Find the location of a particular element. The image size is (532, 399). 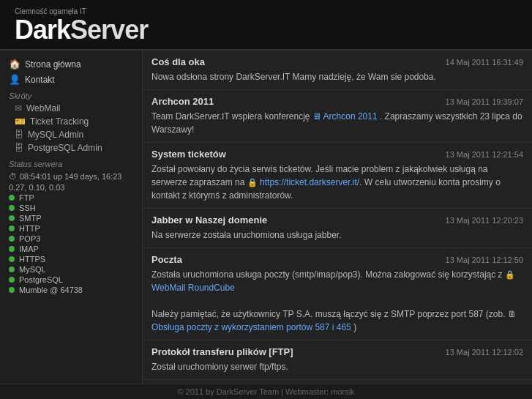

pop3-status-dot is located at coordinates (12, 239).